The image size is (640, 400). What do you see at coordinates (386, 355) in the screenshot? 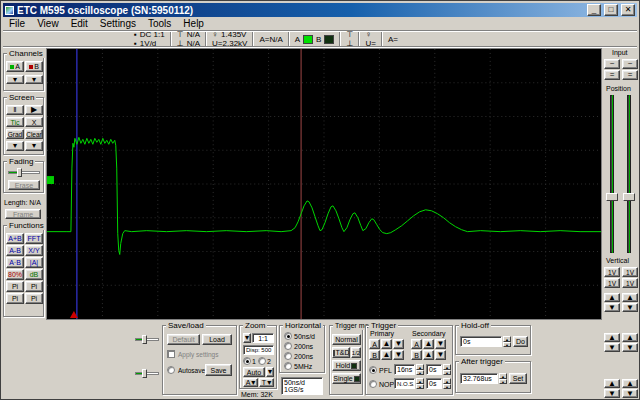
I see `primary-rising-edge-b-button: ▲` at bounding box center [386, 355].